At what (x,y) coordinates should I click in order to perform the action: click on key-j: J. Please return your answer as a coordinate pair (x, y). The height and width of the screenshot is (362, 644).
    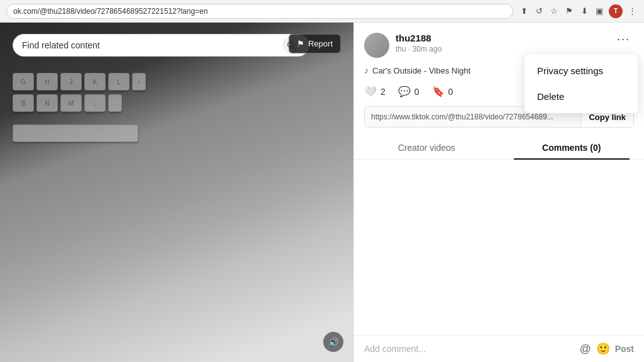
    Looking at the image, I should click on (71, 82).